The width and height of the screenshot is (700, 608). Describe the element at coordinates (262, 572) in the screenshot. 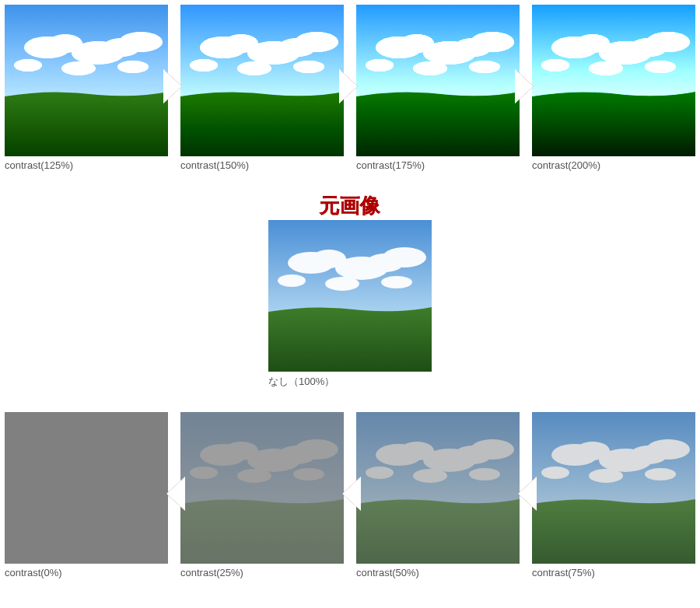

I see `caption: contrast(25%)` at that location.